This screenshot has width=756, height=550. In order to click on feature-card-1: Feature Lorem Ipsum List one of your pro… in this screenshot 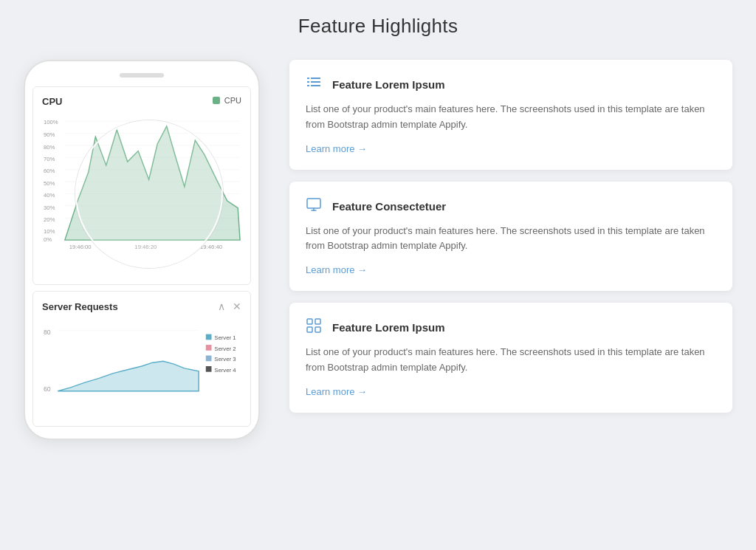, I will do `click(511, 115)`.